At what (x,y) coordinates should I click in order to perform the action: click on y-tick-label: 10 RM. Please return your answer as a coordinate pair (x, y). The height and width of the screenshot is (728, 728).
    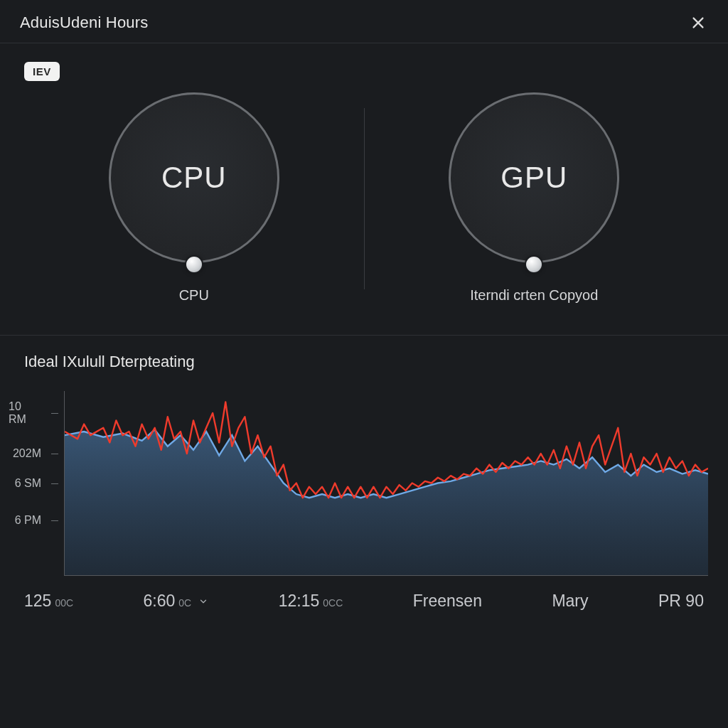
    Looking at the image, I should click on (25, 413).